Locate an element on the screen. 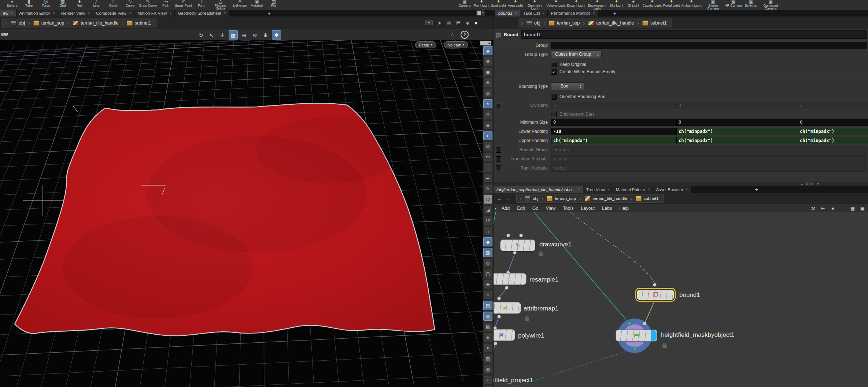 This screenshot has width=868, height=387. shelf-tool: ↝ Path is located at coordinates (166, 4).